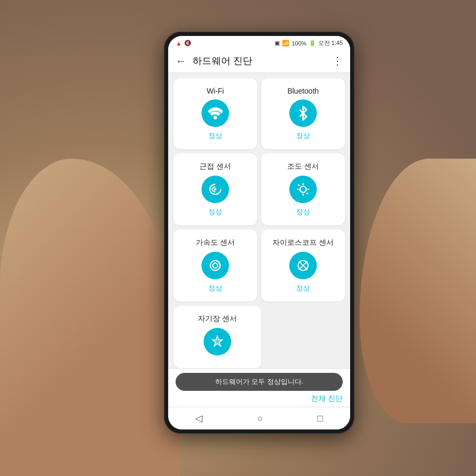 The width and height of the screenshot is (476, 476). What do you see at coordinates (327, 399) in the screenshot?
I see `full-diagnosis-button: 전체 진단` at bounding box center [327, 399].